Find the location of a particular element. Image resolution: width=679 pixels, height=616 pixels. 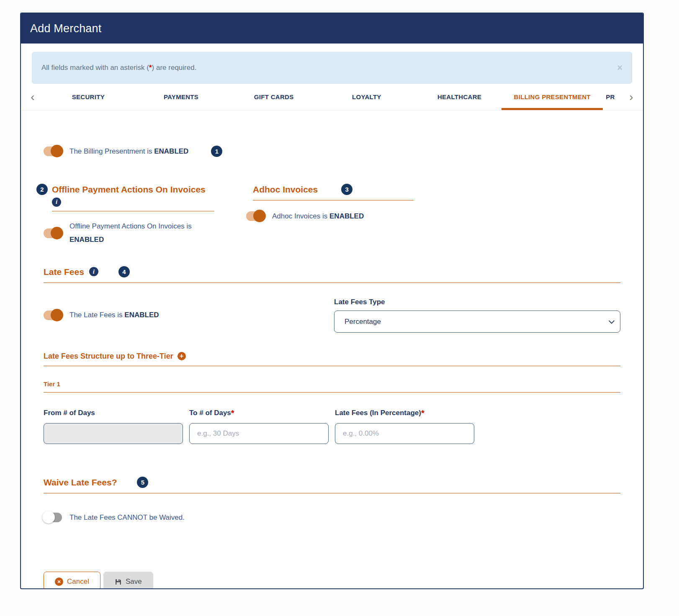

late-fees-controls-row: The Late Fees is ENABLED Late Fees Type … is located at coordinates (332, 316).